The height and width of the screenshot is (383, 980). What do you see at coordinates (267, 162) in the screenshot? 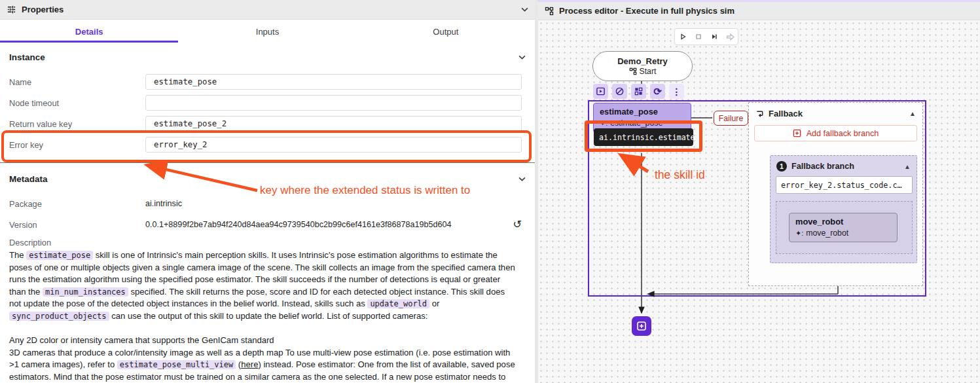
I see `section-divider` at bounding box center [267, 162].